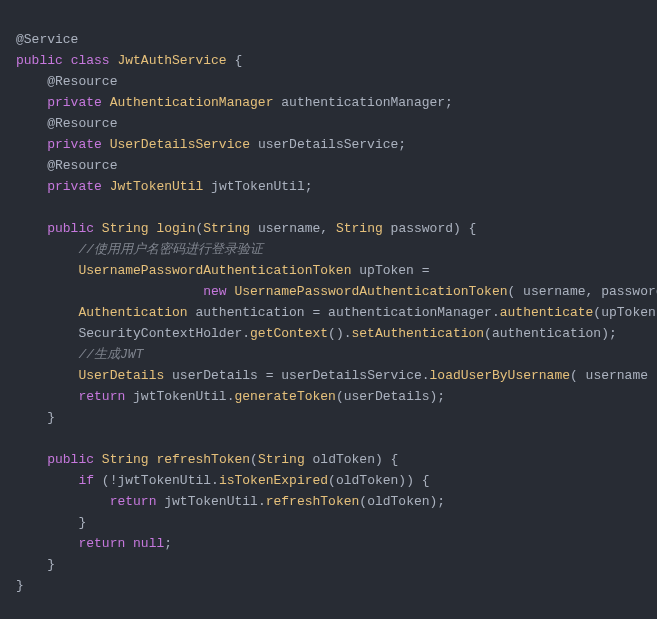  I want to click on type: UserDetailsService, so click(180, 144).